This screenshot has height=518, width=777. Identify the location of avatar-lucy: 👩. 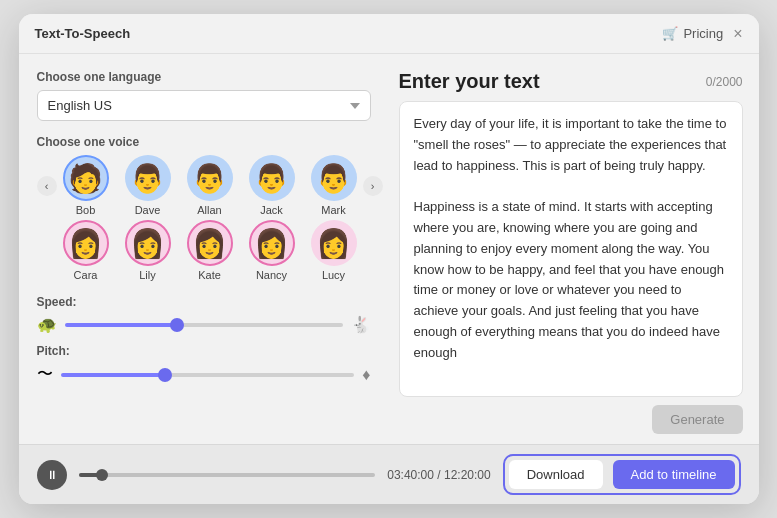
(334, 243).